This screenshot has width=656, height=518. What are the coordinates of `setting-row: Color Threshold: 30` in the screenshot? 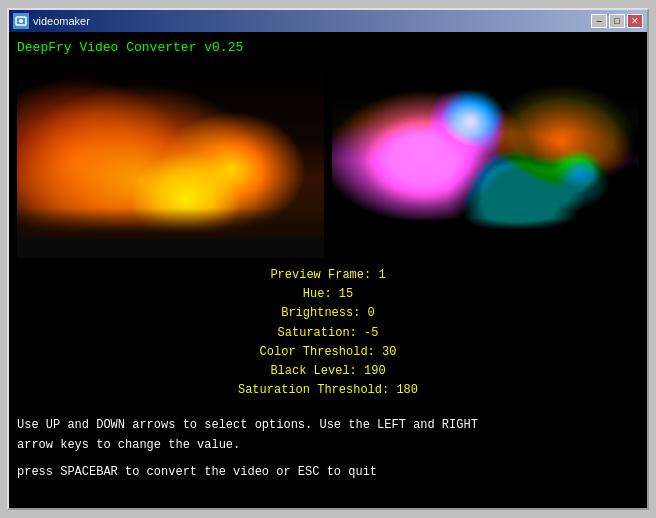 It's located at (328, 352).